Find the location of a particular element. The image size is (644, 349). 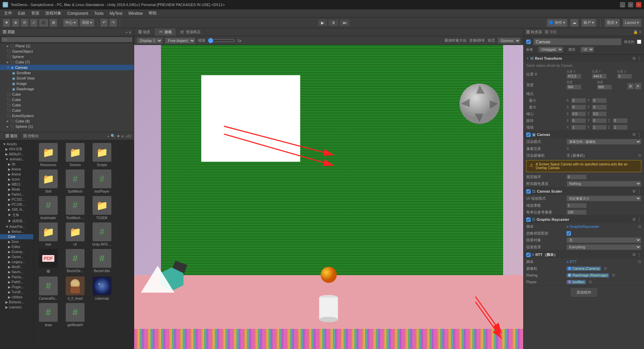

assets-tree-anime2: ▶ Anime is located at coordinates (17, 174).